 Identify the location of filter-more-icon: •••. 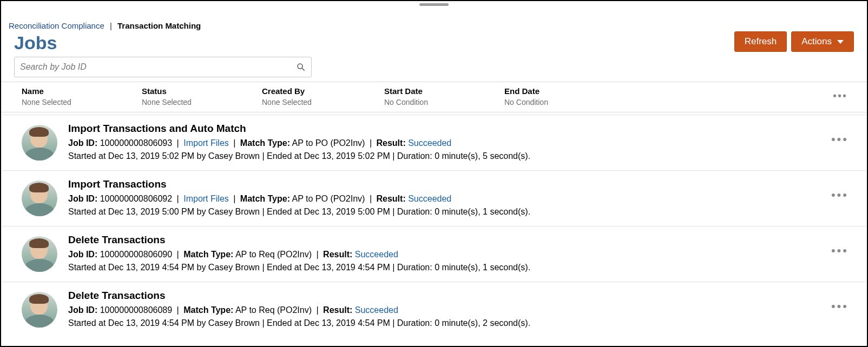
(840, 96).